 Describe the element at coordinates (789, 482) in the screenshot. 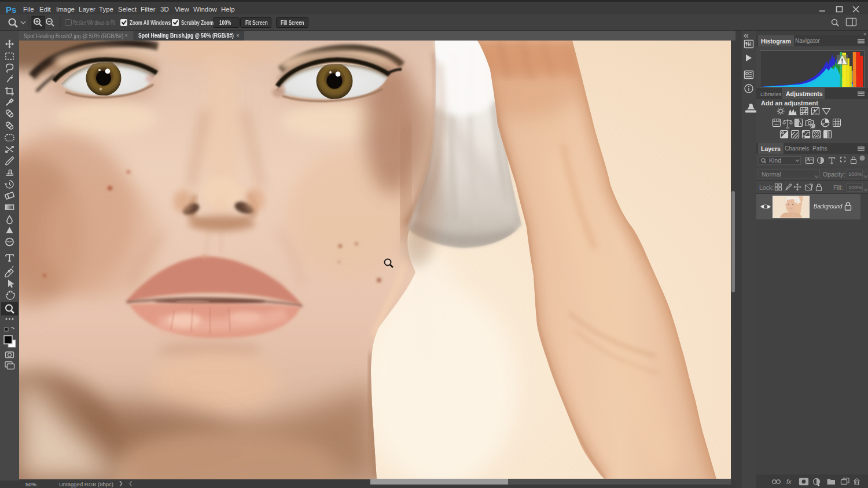

I see `svg-text: fx` at that location.